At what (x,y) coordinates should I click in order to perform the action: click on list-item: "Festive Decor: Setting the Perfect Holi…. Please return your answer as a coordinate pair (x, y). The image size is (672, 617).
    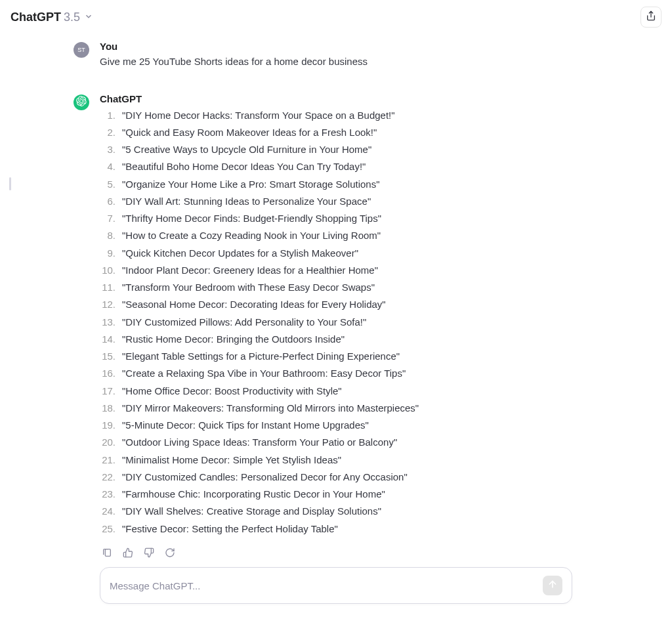
    Looking at the image, I should click on (349, 529).